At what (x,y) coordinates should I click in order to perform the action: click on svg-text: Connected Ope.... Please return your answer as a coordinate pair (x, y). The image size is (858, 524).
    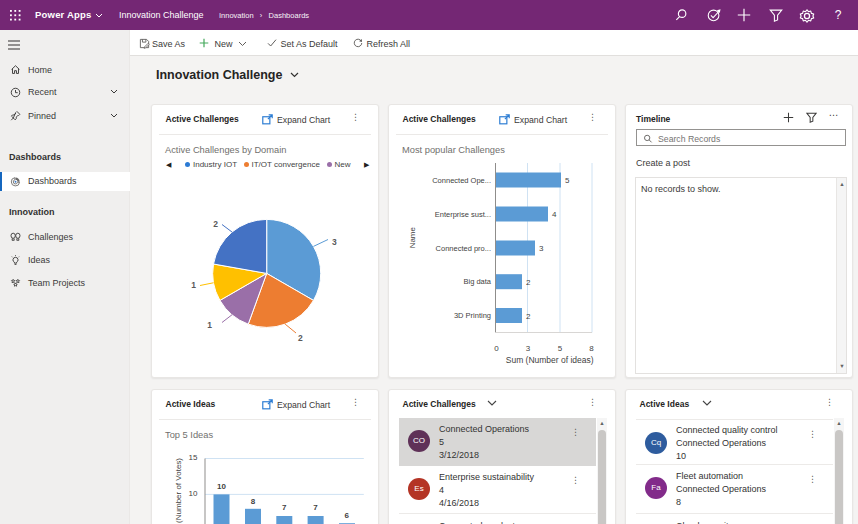
    Looking at the image, I should click on (462, 180).